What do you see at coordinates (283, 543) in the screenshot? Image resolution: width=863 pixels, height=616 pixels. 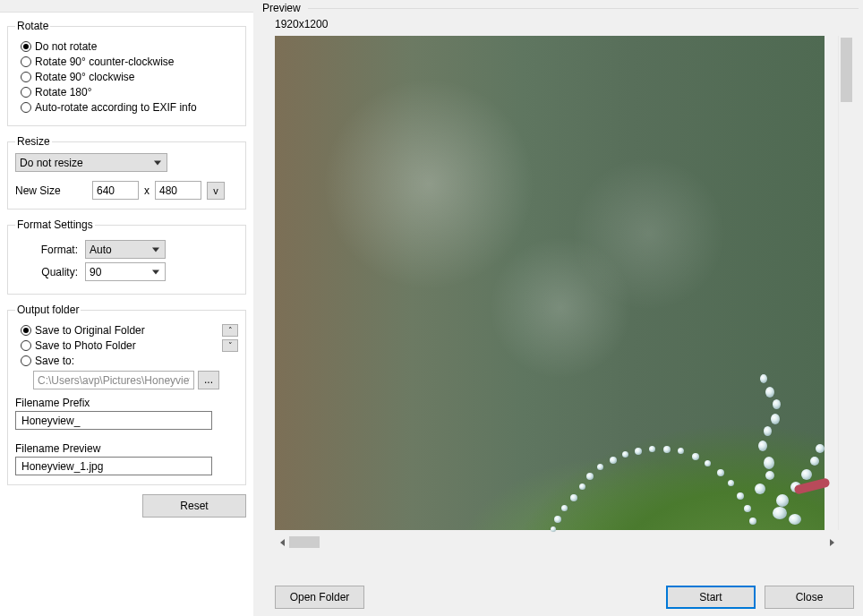 I see `scroll-left-icon` at bounding box center [283, 543].